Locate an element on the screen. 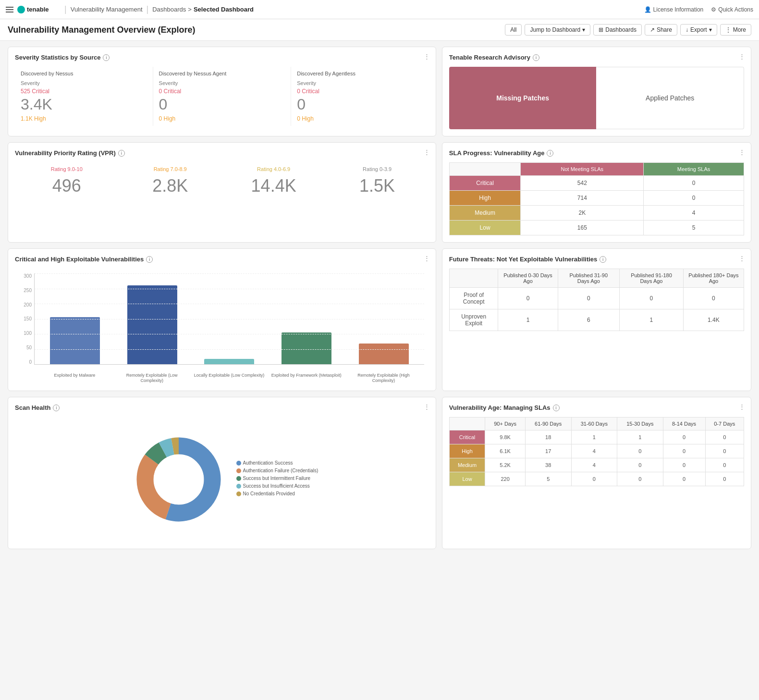 Image resolution: width=759 pixels, height=700 pixels. sla-row: Critical 542 0 is located at coordinates (597, 184).